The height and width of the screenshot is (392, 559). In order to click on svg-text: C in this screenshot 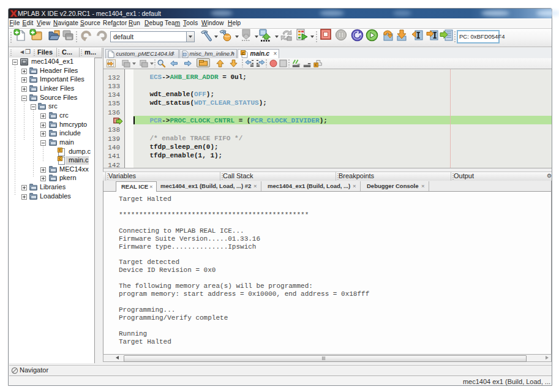, I will do `click(242, 53)`.